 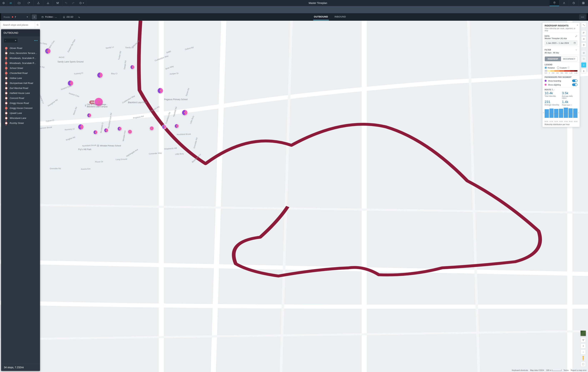 What do you see at coordinates (38, 3) in the screenshot?
I see `export-button` at bounding box center [38, 3].